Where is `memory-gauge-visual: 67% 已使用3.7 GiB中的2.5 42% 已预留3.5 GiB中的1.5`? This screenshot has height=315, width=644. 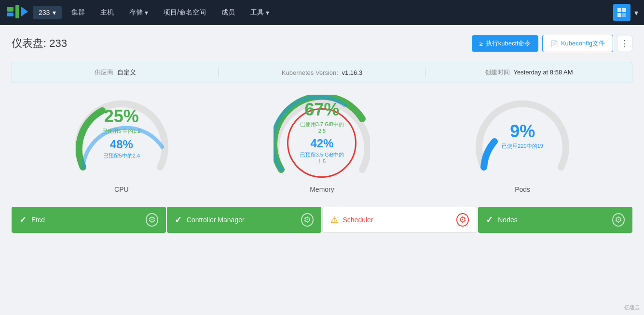
memory-gauge-visual: 67% 已使用3.7 GiB中的2.5 42% 已预留3.5 GiB中的1.5 is located at coordinates (322, 138).